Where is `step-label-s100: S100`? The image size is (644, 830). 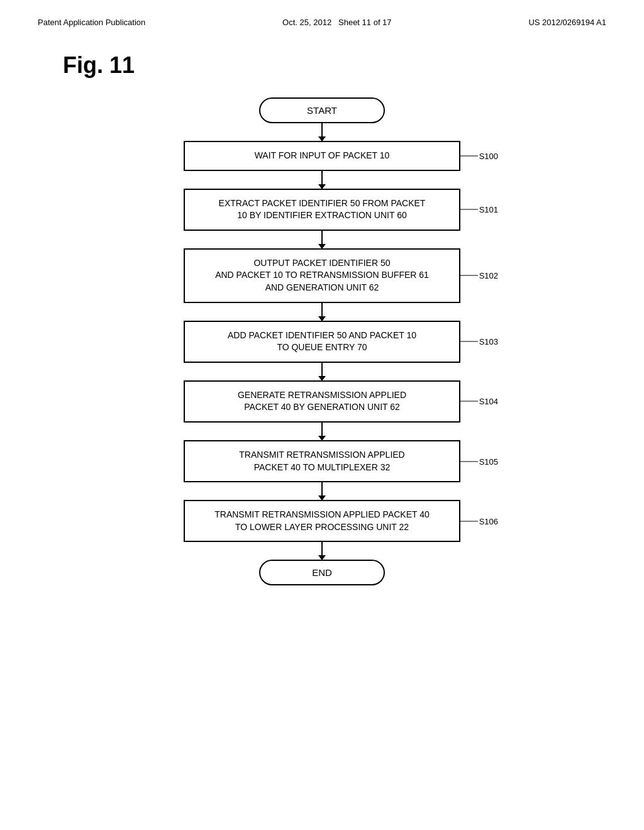 step-label-s100: S100 is located at coordinates (479, 156).